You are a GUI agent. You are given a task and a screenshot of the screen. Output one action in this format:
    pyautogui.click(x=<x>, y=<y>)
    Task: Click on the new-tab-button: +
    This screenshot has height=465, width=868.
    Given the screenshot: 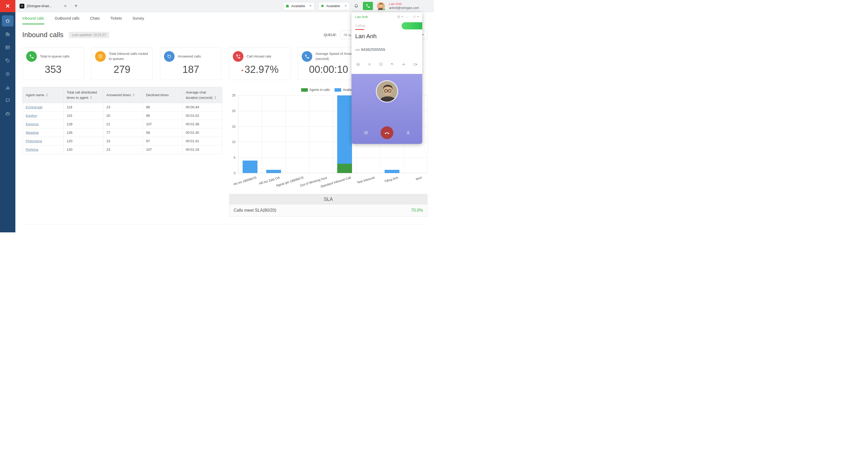 What is the action you would take?
    pyautogui.click(x=76, y=6)
    